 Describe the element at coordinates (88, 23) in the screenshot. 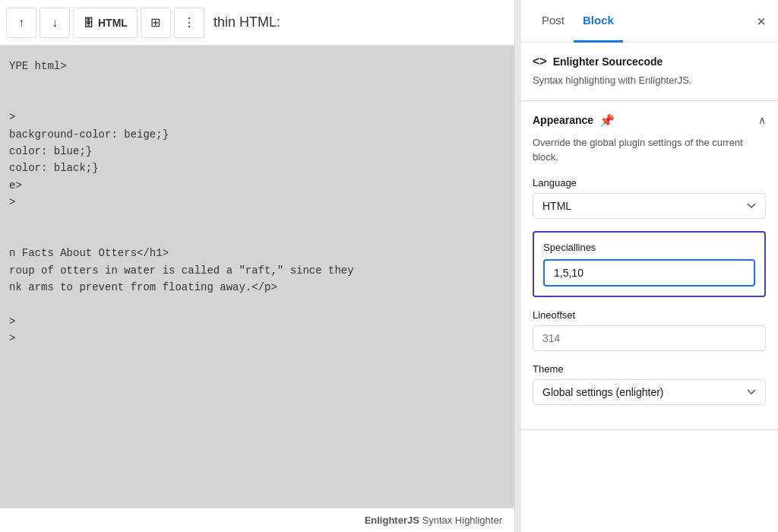

I see `html-block-icon: 🗄` at that location.